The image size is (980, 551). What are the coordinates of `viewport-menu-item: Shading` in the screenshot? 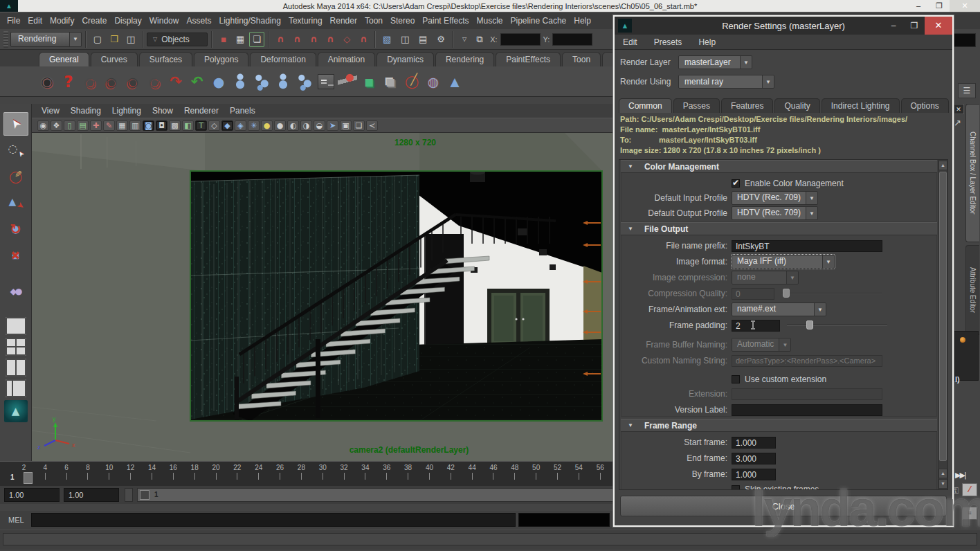 It's located at (86, 111).